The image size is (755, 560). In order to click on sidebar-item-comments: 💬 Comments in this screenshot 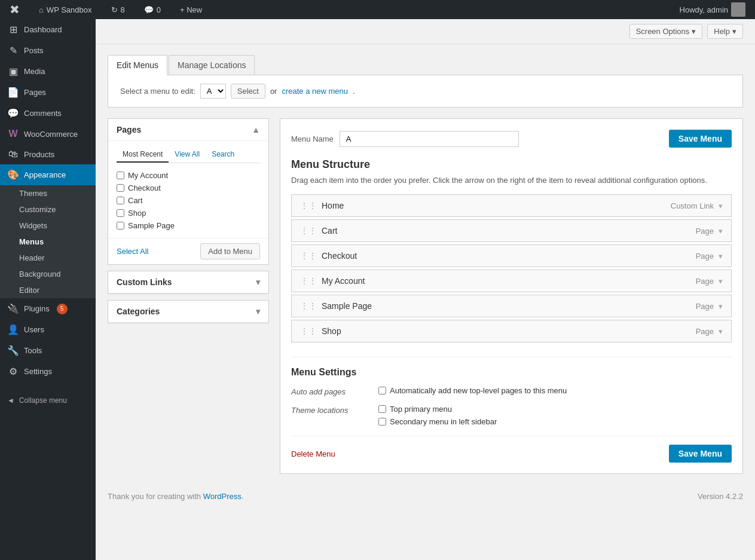, I will do `click(48, 114)`.